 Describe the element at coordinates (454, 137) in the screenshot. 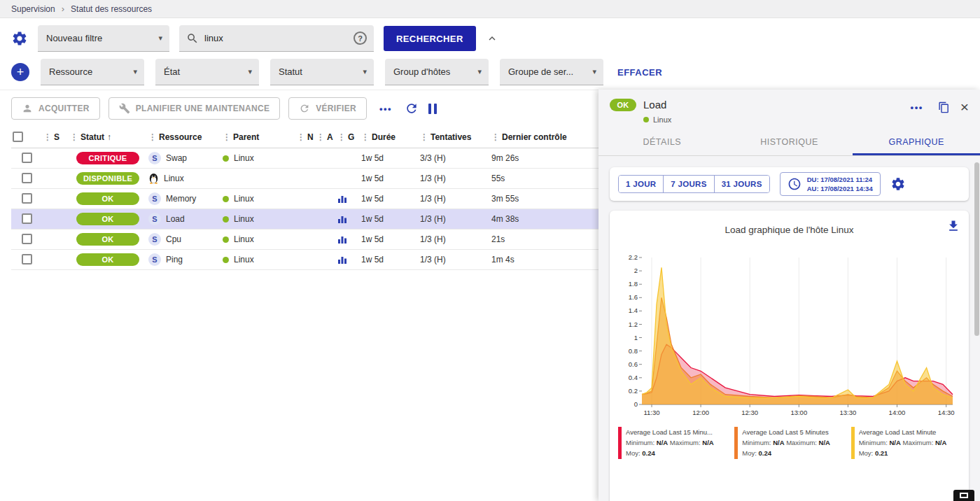

I see `column-header-tentatives: ⋮Tentatives` at that location.